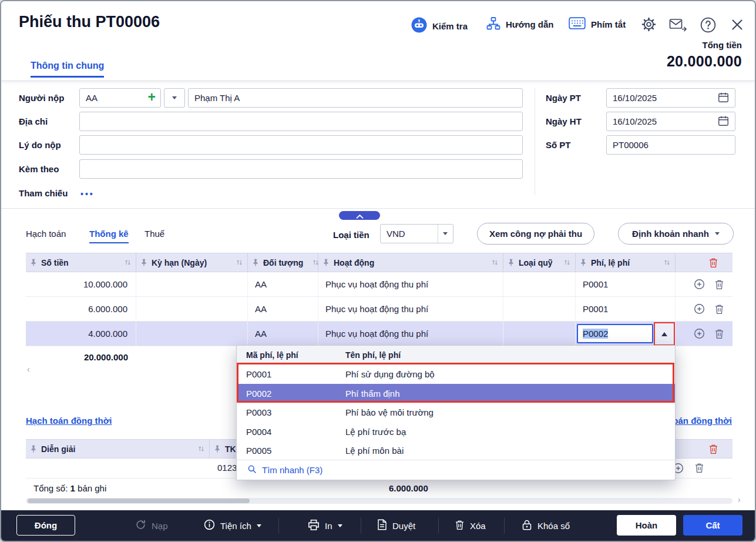 This screenshot has height=542, width=756. Describe the element at coordinates (708, 25) in the screenshot. I see `help-icon` at that location.